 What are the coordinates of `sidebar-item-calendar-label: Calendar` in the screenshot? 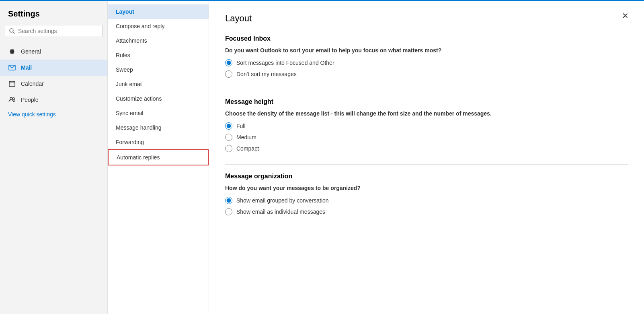 It's located at (32, 84).